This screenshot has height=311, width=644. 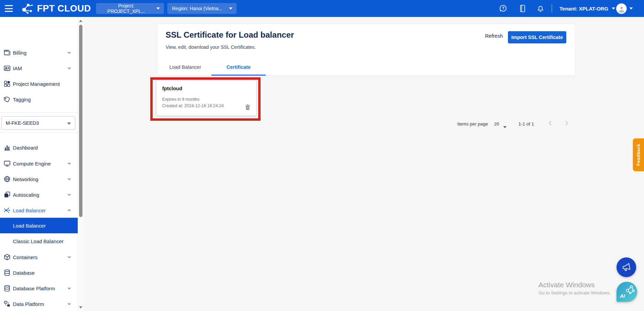 What do you see at coordinates (69, 210) in the screenshot?
I see `chevron-up-icon` at bounding box center [69, 210].